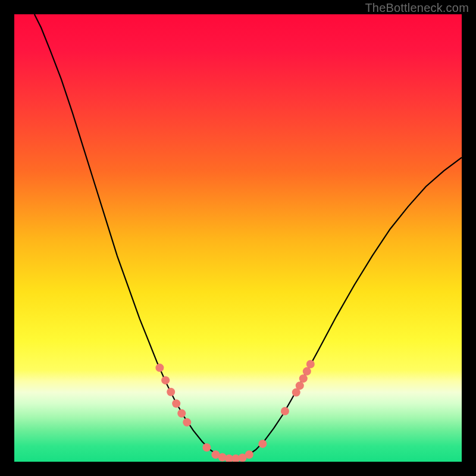 This screenshot has width=476, height=476. What do you see at coordinates (416, 8) in the screenshot?
I see `watermark-text: TheBottleneck.com` at bounding box center [416, 8].